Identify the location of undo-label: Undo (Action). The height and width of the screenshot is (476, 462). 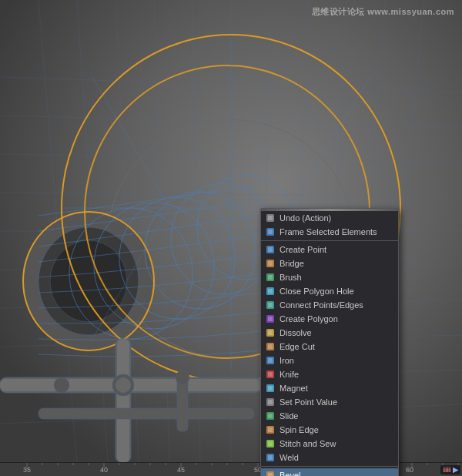
(305, 218).